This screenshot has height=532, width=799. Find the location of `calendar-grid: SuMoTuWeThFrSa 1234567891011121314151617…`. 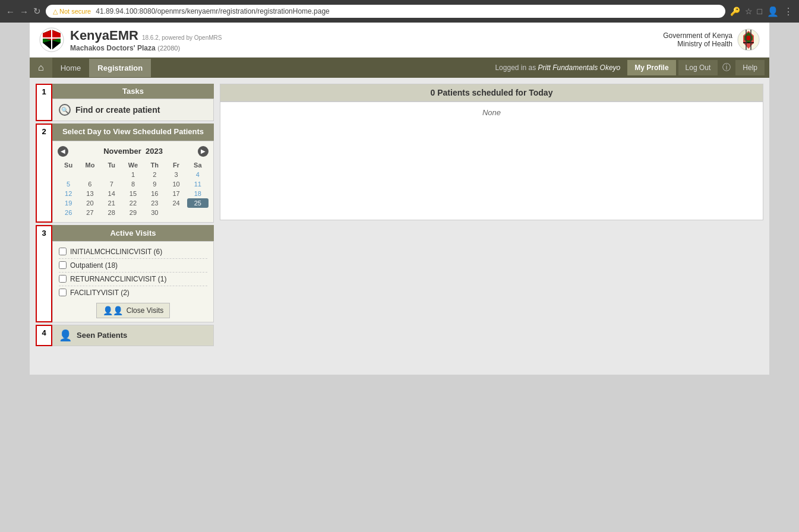

calendar-grid: SuMoTuWeThFrSa 1234567891011121314151617… is located at coordinates (133, 189).